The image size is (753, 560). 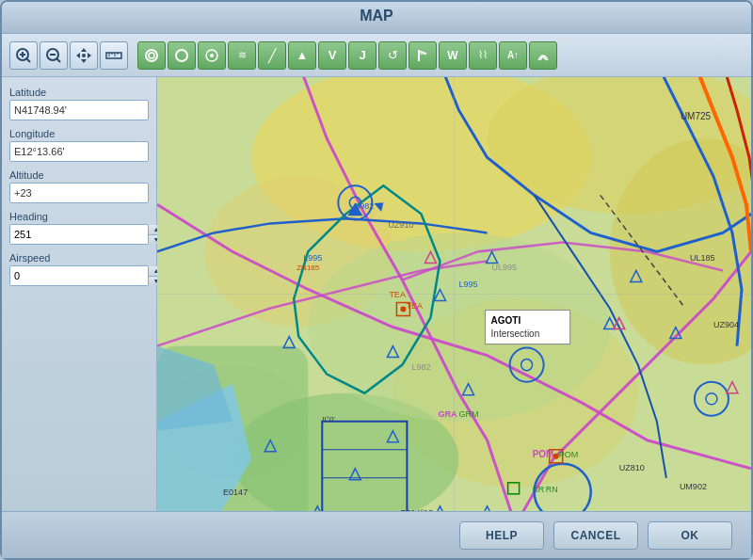 What do you see at coordinates (538, 489) in the screenshot?
I see `svg-text: KR` at bounding box center [538, 489].